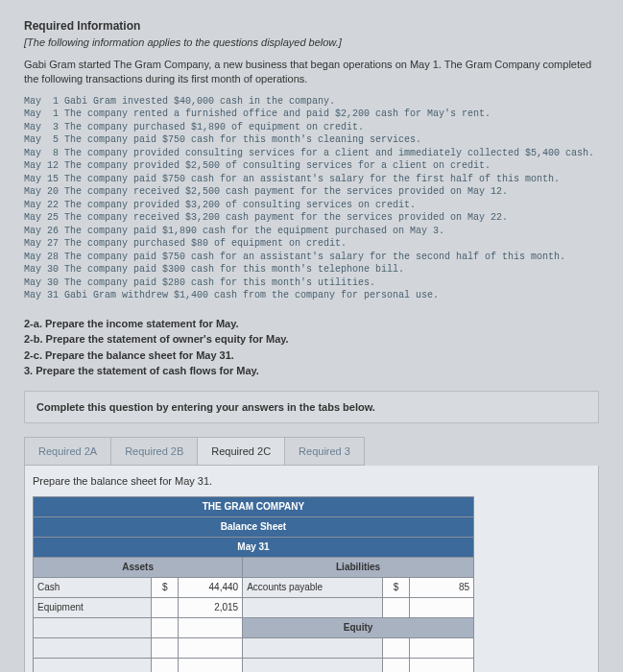 This screenshot has width=623, height=672. Describe the element at coordinates (442, 588) in the screenshot. I see `ap-value: 85` at that location.